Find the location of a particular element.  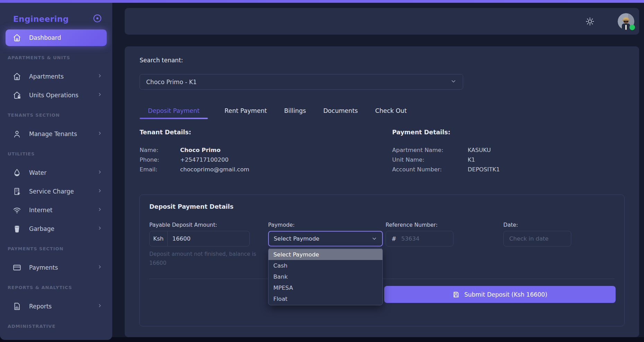

sidebar-item-dashboard: Dashboard is located at coordinates (56, 38).